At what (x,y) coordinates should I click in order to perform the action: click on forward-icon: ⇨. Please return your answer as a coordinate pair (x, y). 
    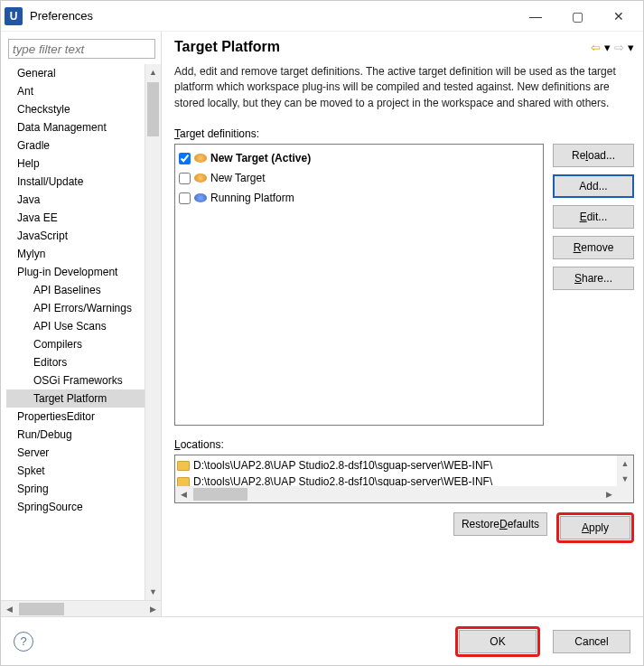
    Looking at the image, I should click on (620, 47).